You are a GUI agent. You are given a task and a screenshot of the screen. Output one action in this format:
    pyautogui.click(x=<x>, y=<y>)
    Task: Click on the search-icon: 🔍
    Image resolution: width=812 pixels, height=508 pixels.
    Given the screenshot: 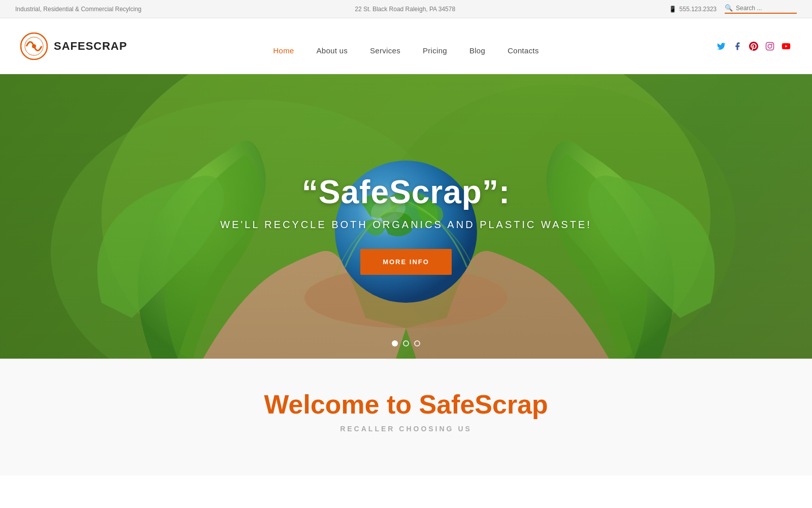 What is the action you would take?
    pyautogui.click(x=729, y=8)
    